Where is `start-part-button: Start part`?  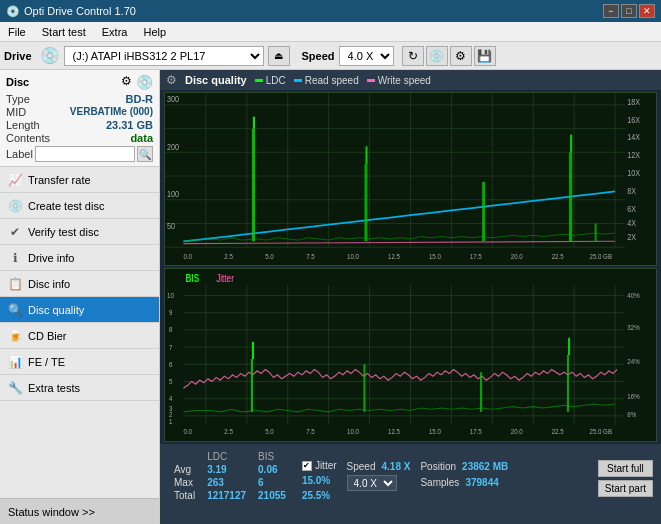 start-part-button: Start part is located at coordinates (626, 488).